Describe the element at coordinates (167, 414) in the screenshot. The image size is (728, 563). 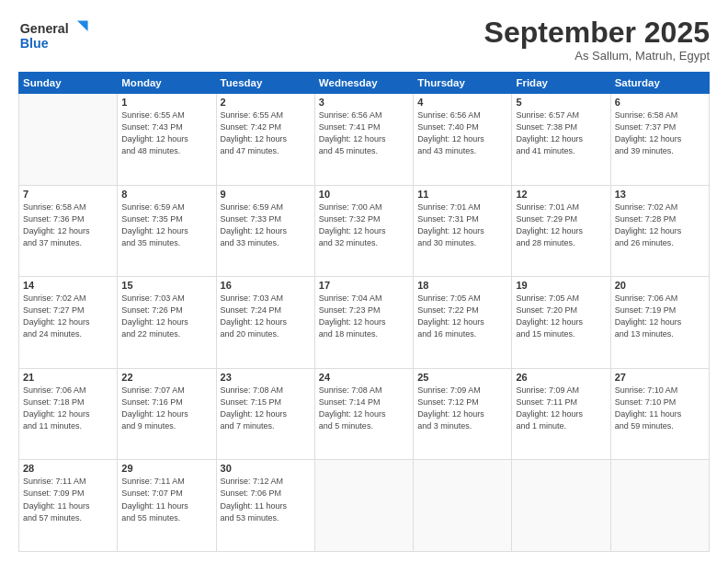
I see `calendar-cell: 22Sunrise: 7:07 AM Sunset: 7:16 PM Dayli…` at that location.